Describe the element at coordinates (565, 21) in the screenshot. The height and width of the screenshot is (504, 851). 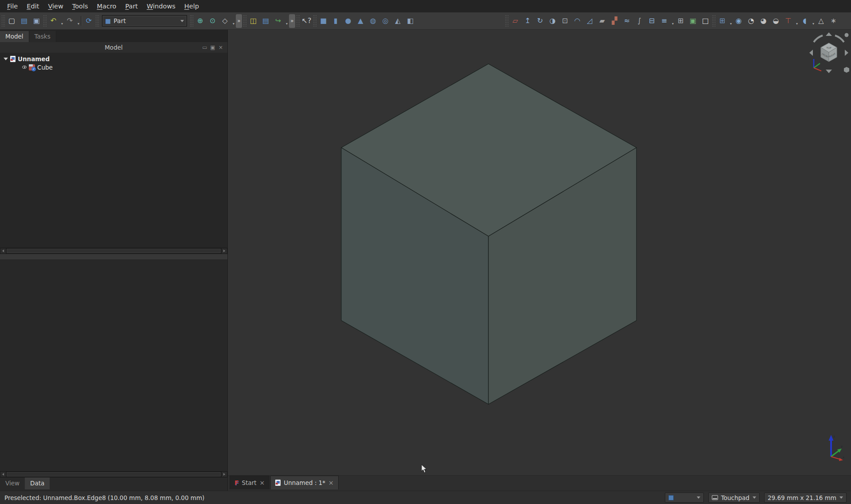
I see `scale-button: ⊡` at that location.